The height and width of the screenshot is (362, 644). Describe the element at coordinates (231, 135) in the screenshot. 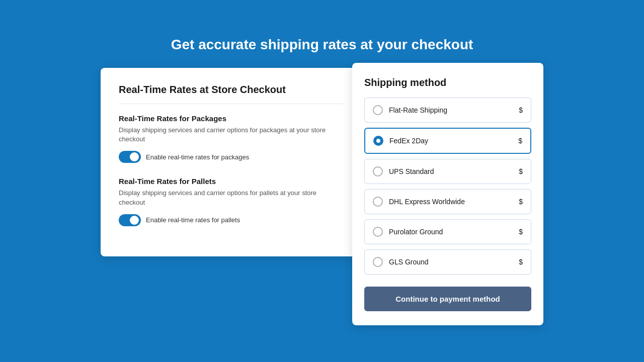

I see `packages-section-desc: Display shipping services and carrier op…` at that location.